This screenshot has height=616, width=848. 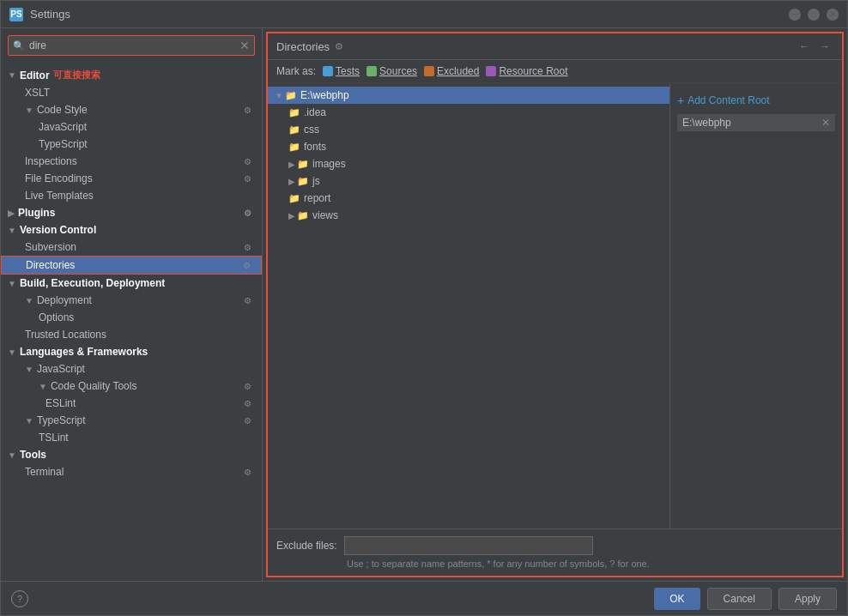 What do you see at coordinates (469, 198) in the screenshot?
I see `file-item-report: 📁 report` at bounding box center [469, 198].